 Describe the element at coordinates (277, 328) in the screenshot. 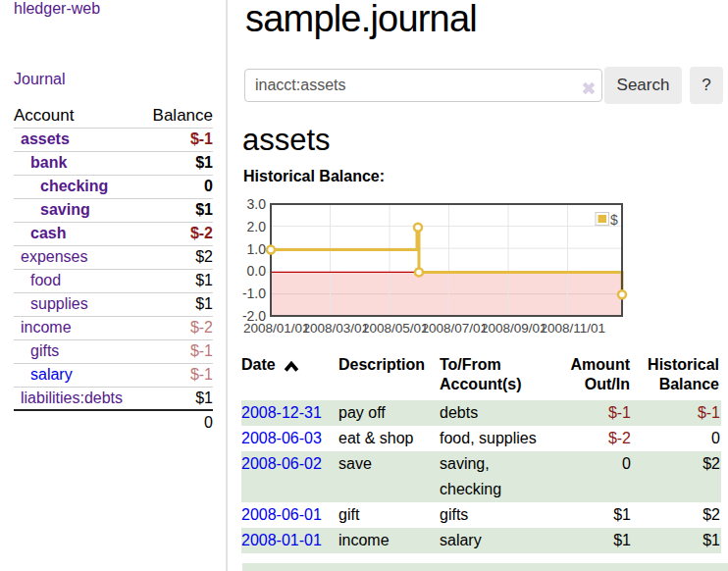

I see `svg-text: 2008/01/01` at that location.